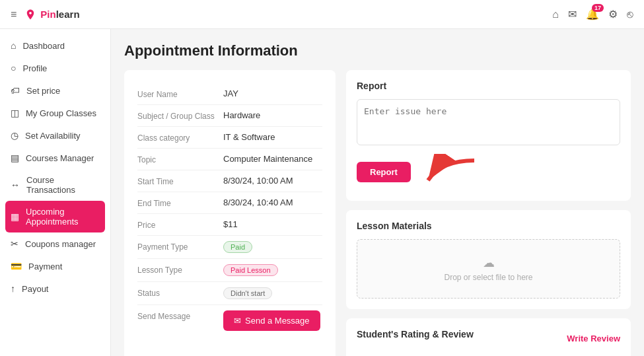 The height and width of the screenshot is (356, 644). Describe the element at coordinates (45, 267) in the screenshot. I see `sidebar-label-payment: Payment` at that location.